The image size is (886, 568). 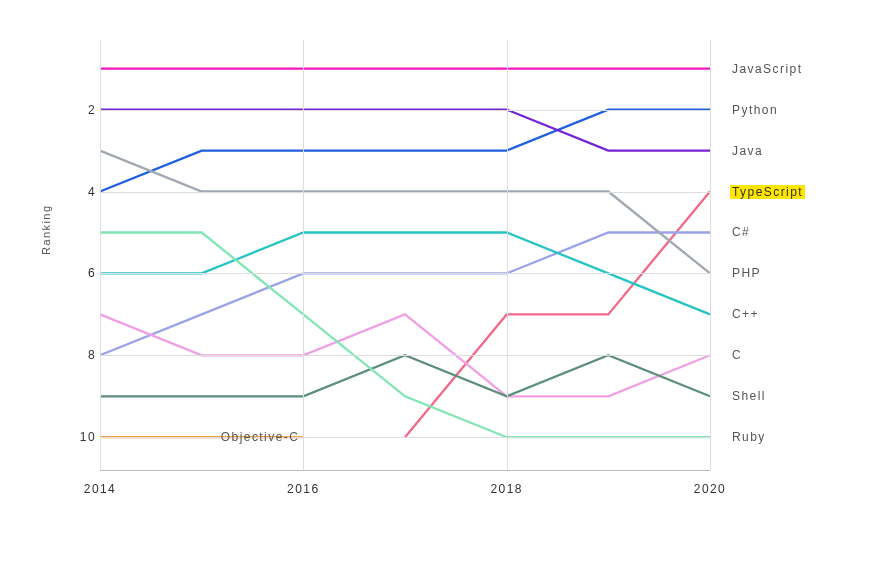 I want to click on y-tick-label: 2, so click(x=87, y=110).